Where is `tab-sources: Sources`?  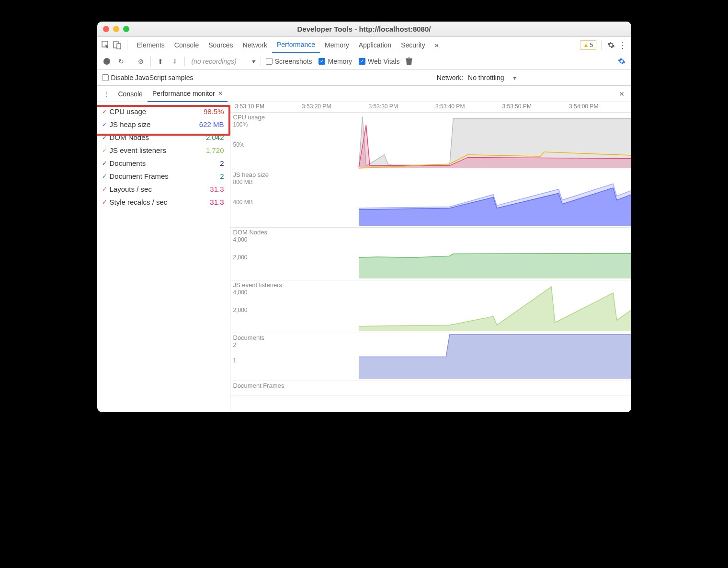
tab-sources: Sources is located at coordinates (220, 45).